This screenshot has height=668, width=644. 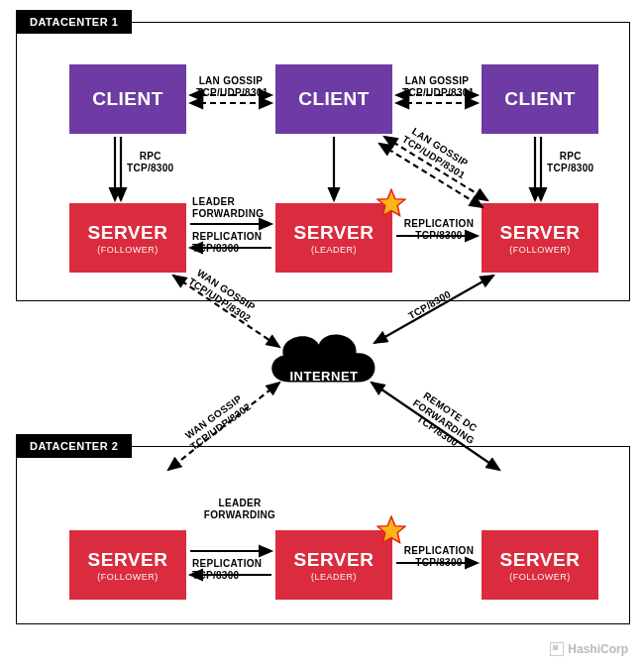 What do you see at coordinates (128, 565) in the screenshot?
I see `dc2-server-1: SERVER(FOLLOWER)` at bounding box center [128, 565].